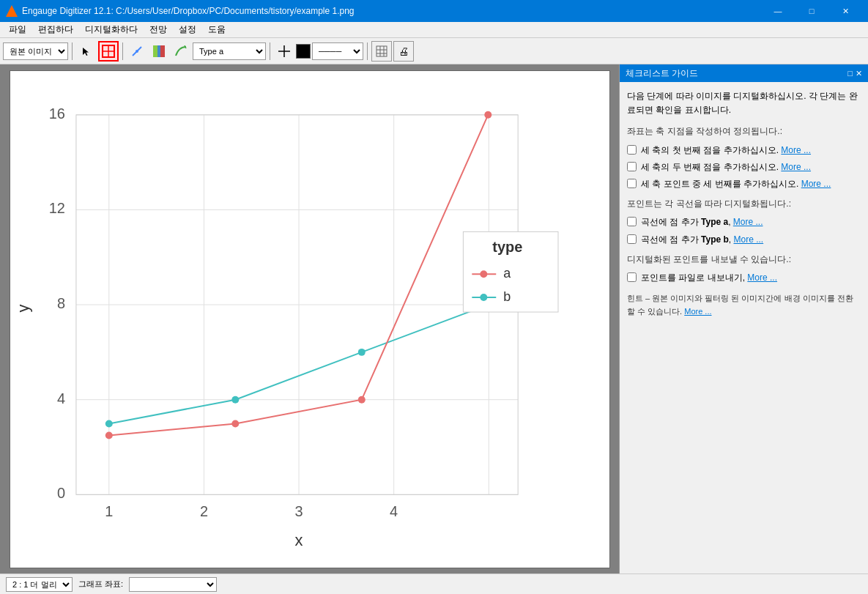 Image resolution: width=868 pixels, height=594 pixels. Describe the element at coordinates (631, 239) in the screenshot. I see `curve-checkbox-b` at that location.